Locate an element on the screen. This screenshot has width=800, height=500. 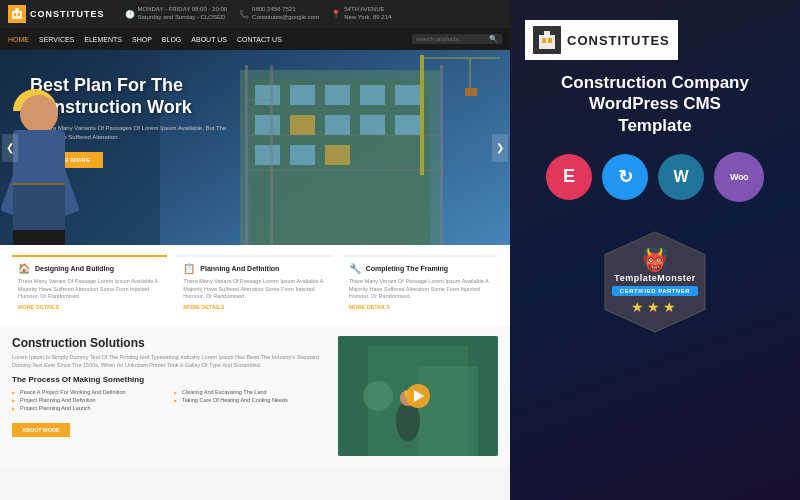
search-icon: 🔍 is located at coordinates (494, 39).